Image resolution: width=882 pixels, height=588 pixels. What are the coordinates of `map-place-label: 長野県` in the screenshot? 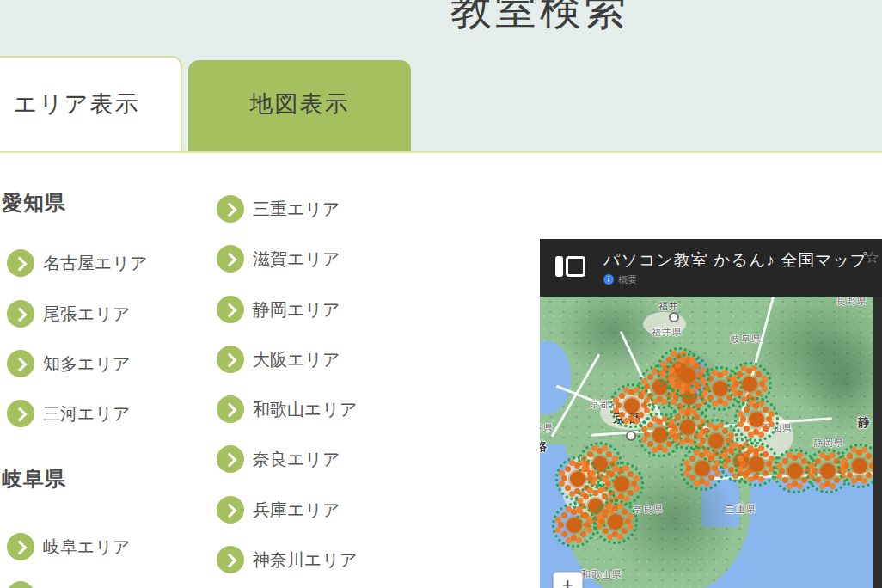 It's located at (852, 303).